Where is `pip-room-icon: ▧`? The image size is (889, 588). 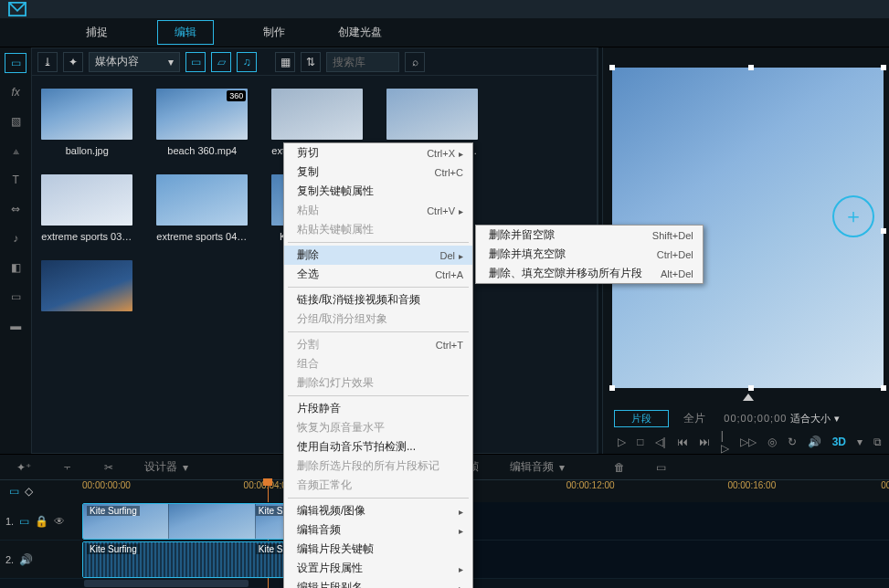 pip-room-icon: ▧ is located at coordinates (16, 121).